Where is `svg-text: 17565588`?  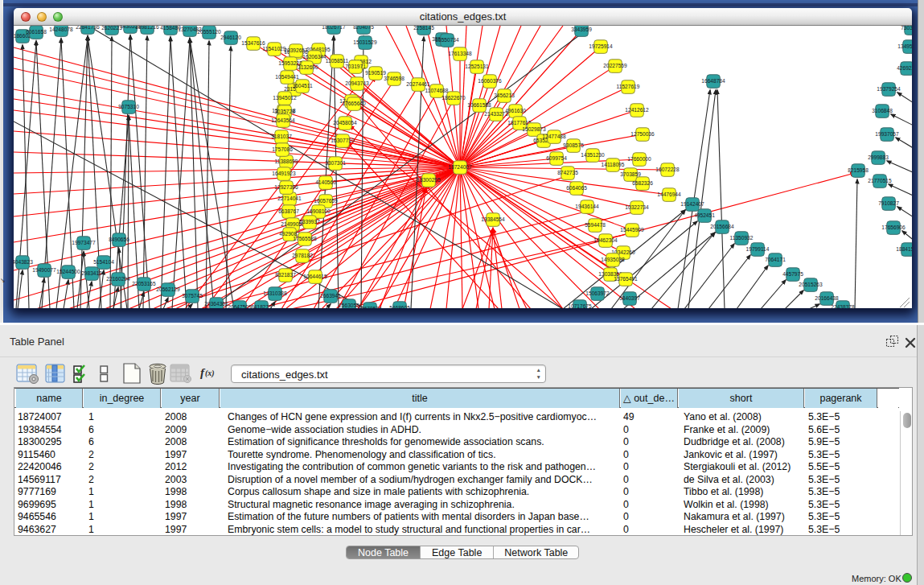
svg-text: 17565588 is located at coordinates (305, 238).